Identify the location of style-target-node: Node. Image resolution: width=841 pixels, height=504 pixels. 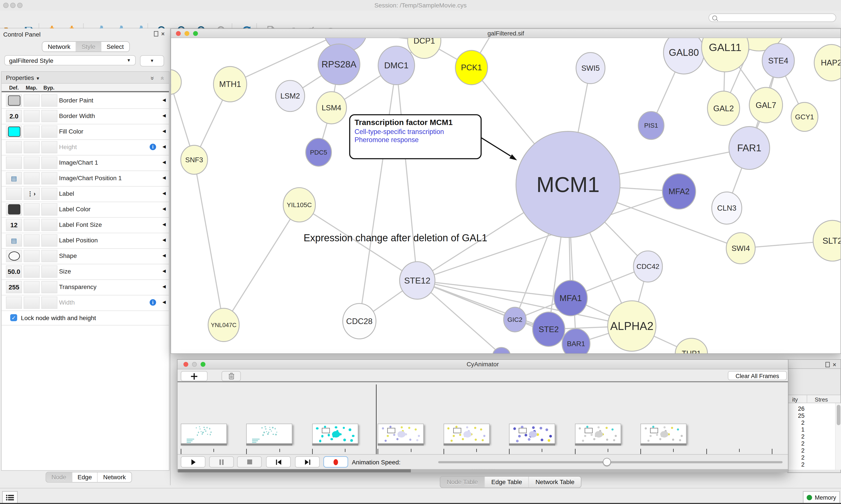
(59, 478).